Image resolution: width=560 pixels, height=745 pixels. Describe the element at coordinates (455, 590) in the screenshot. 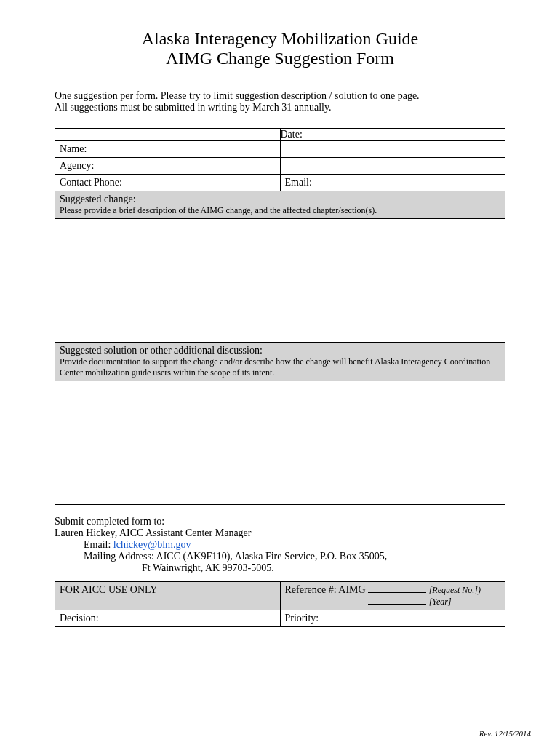

I see `aicc-request-no-hint: [Request No.])` at that location.